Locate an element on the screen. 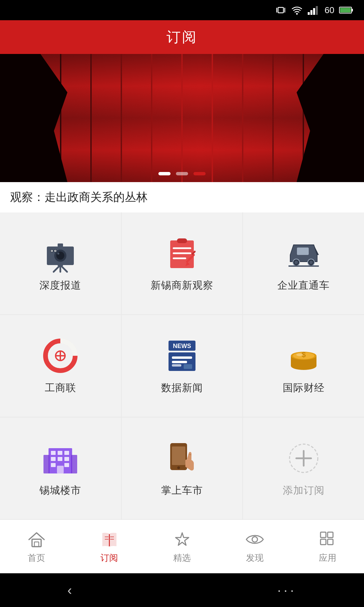  subscribe-nav-label: 订阅 is located at coordinates (109, 558).